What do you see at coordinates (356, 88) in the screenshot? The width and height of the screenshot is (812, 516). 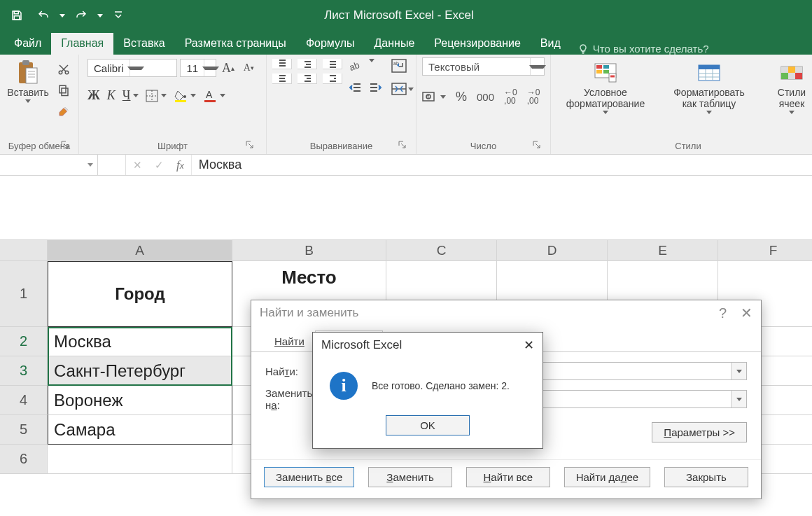 I see `decrease-indent-icon` at bounding box center [356, 88].